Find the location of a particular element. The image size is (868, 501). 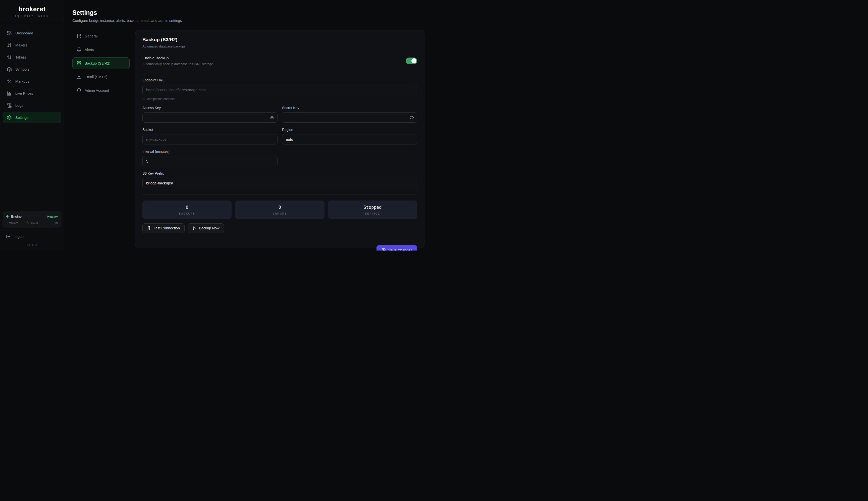

sidebar-item-markups: Markups is located at coordinates (32, 82).